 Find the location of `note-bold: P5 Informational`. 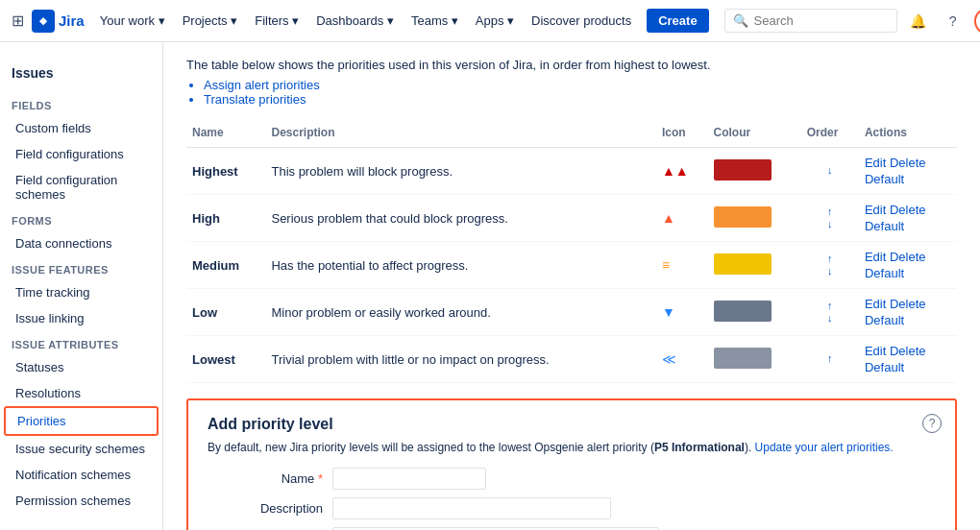

note-bold: P5 Informational is located at coordinates (699, 447).